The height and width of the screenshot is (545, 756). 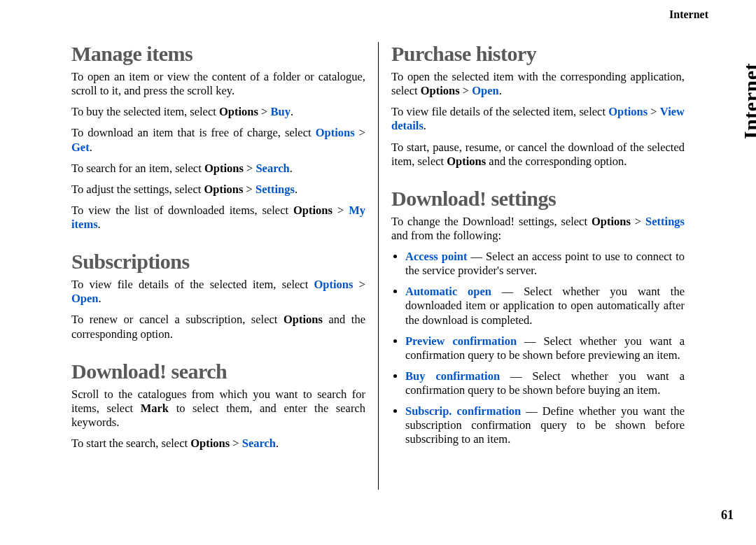 I want to click on side-tab: Internet, so click(x=748, y=101).